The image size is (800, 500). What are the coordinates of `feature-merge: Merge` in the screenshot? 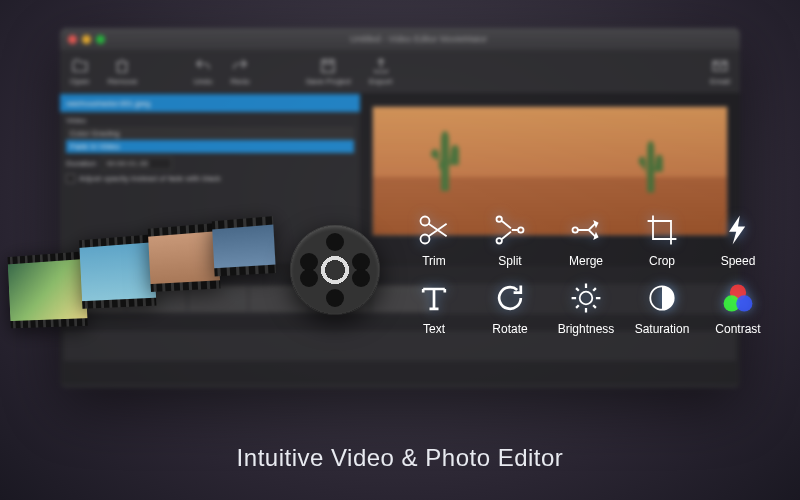 It's located at (586, 242).